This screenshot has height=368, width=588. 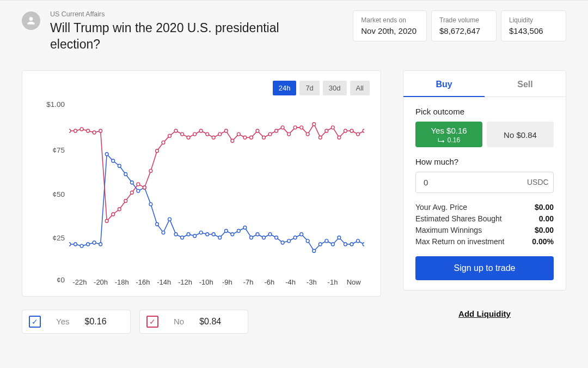 I want to click on x-tick: -9h, so click(x=228, y=282).